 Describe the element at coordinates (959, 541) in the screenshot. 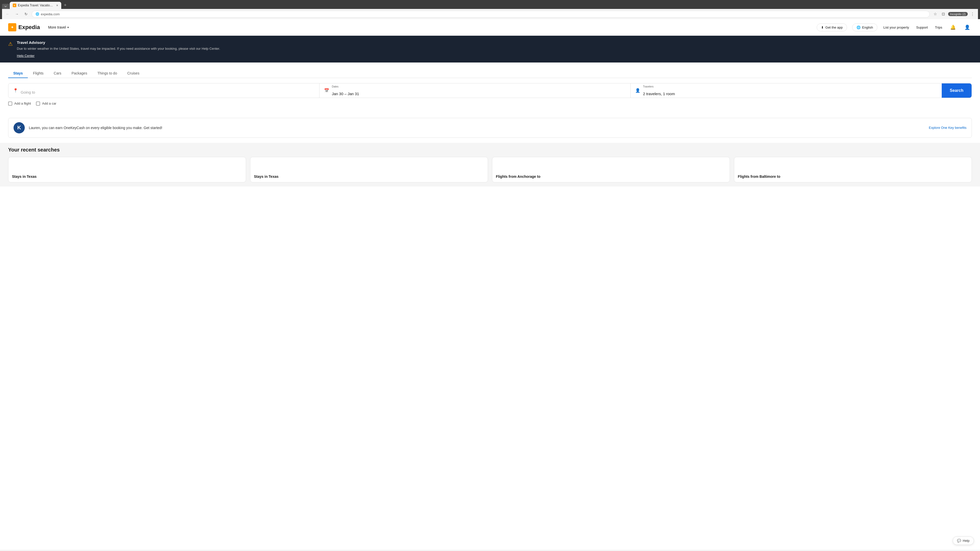

I see `help-icon: 💬` at that location.